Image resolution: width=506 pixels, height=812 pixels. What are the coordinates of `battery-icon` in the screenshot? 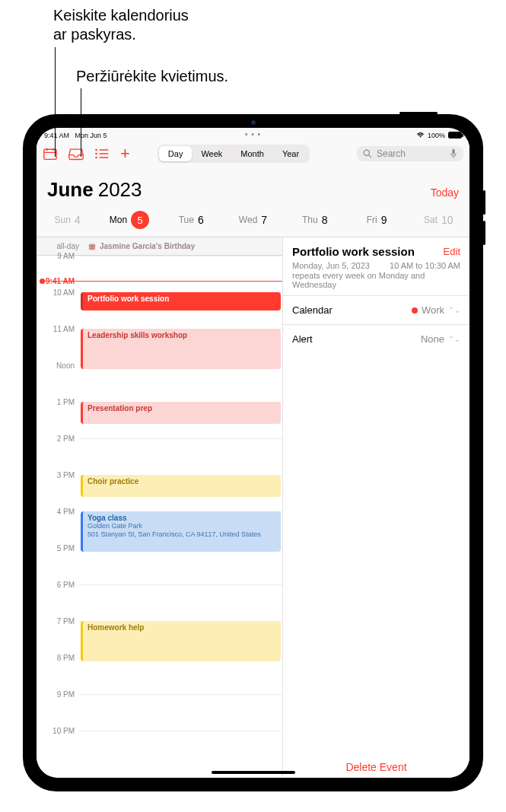 It's located at (455, 135).